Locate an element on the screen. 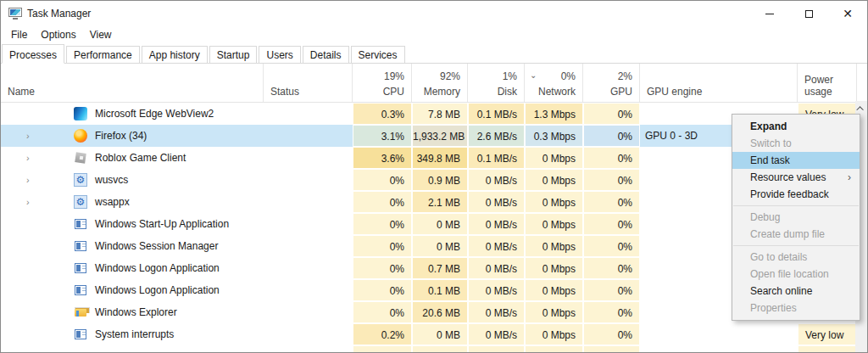  column-header-gpu-engine: GPU engine is located at coordinates (719, 83).